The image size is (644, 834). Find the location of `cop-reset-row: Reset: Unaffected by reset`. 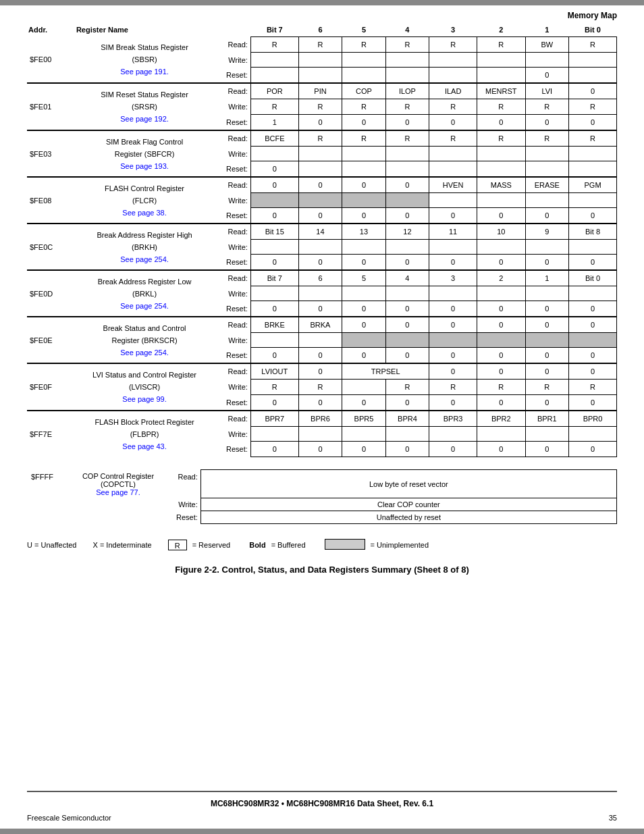

cop-reset-row: Reset: Unaffected by reset is located at coordinates (322, 517).